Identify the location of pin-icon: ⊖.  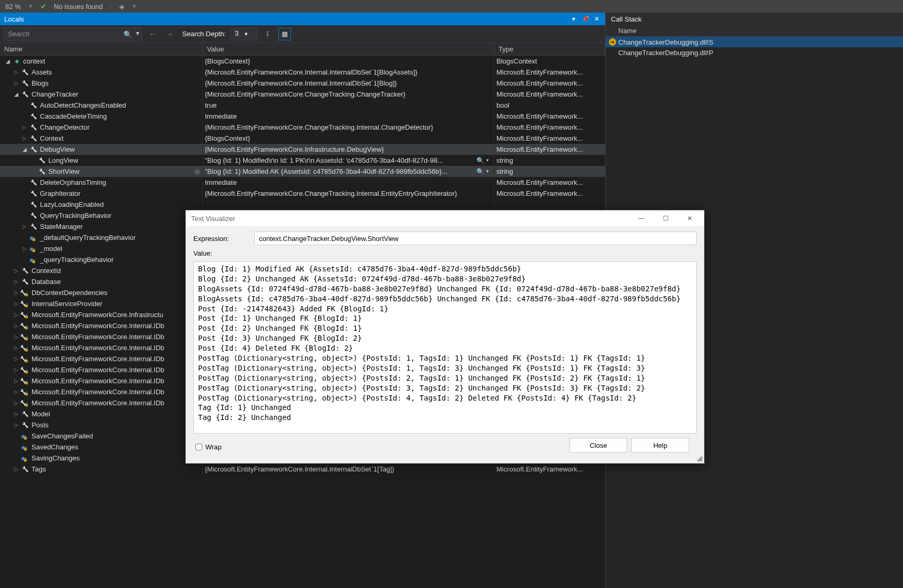
(198, 171).